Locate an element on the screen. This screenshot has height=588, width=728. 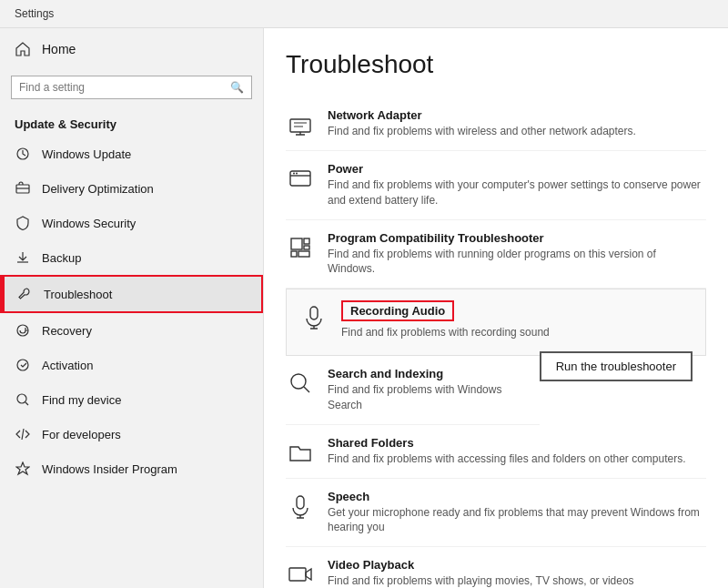
power-icon is located at coordinates (300, 178).